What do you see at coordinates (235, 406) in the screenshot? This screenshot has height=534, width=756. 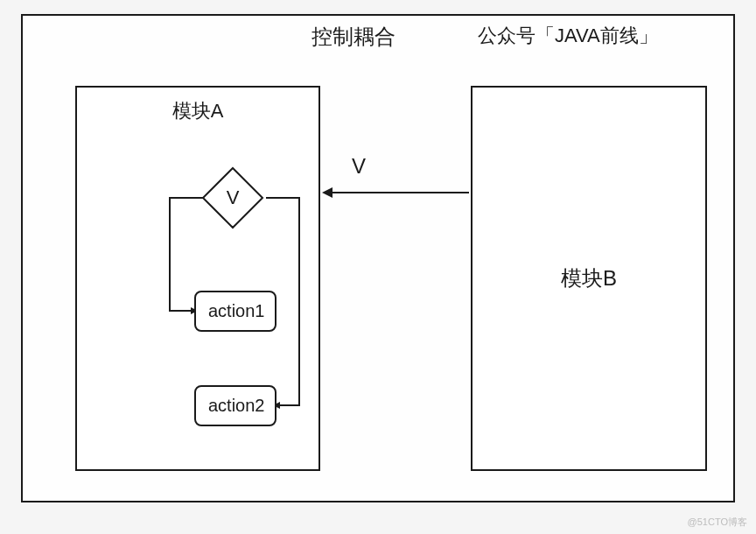 I see `action2-box: action2` at bounding box center [235, 406].